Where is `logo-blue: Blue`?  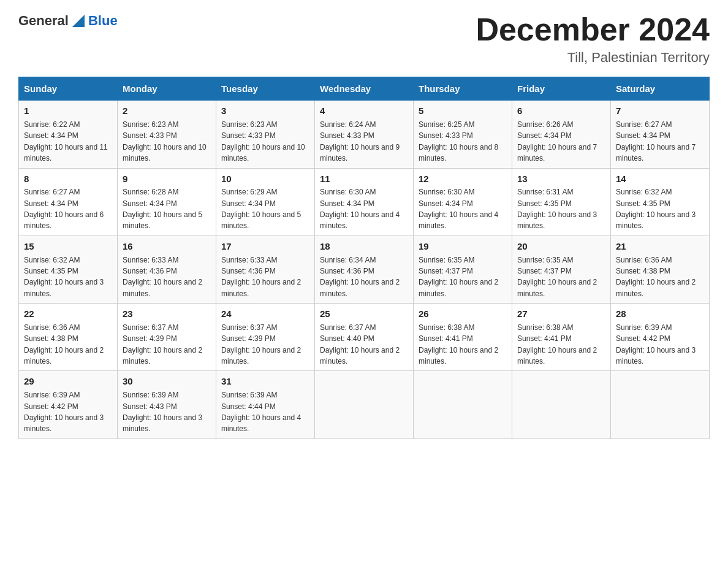
logo-blue: Blue is located at coordinates (103, 21).